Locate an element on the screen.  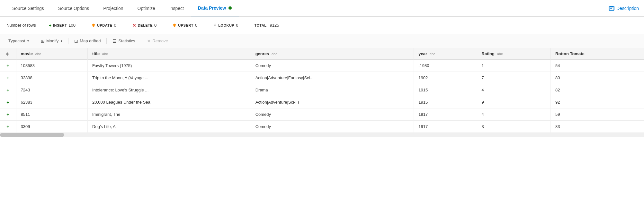
delete-val: 0 is located at coordinates (156, 25).